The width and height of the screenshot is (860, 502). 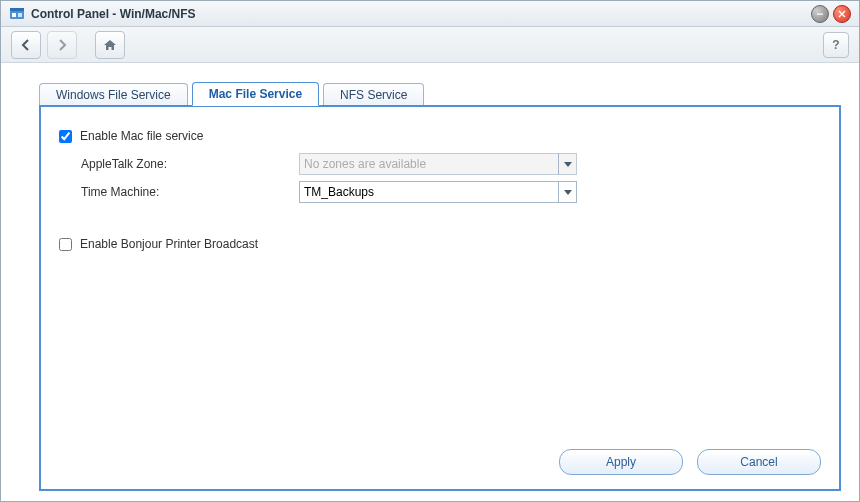 What do you see at coordinates (820, 14) in the screenshot?
I see `minimize-button` at bounding box center [820, 14].